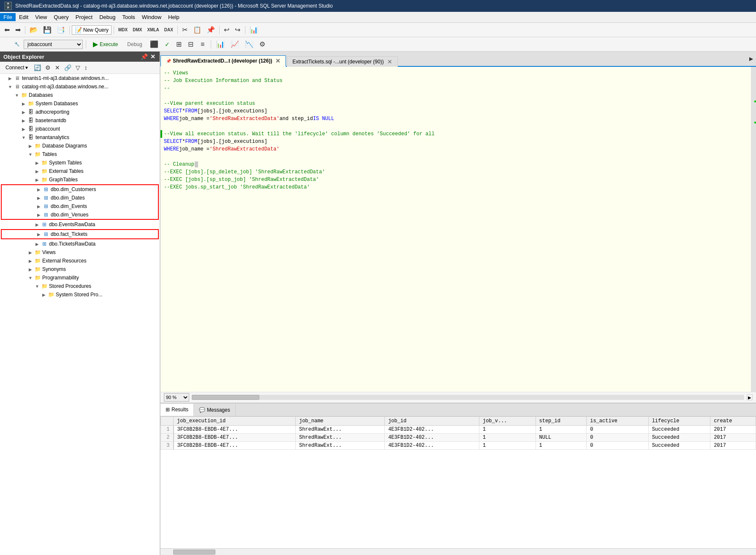 The height and width of the screenshot is (555, 756). Describe the element at coordinates (8, 17) in the screenshot. I see `menu-file: File` at that location.